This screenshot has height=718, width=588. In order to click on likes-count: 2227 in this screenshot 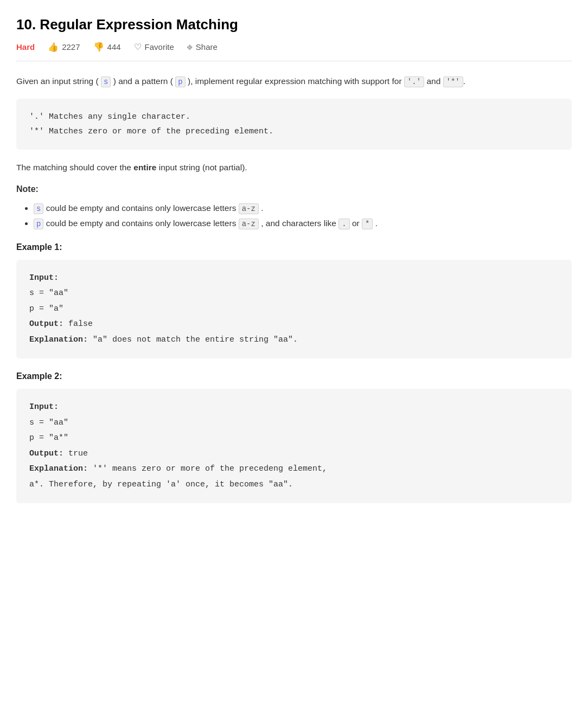, I will do `click(71, 47)`.